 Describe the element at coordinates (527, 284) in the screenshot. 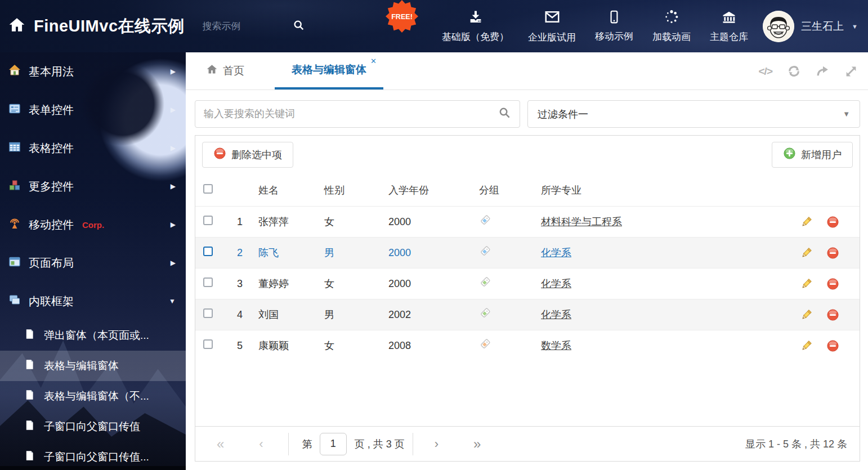

I see `table-row: 3 董婷婷 女 2000 化学系` at that location.